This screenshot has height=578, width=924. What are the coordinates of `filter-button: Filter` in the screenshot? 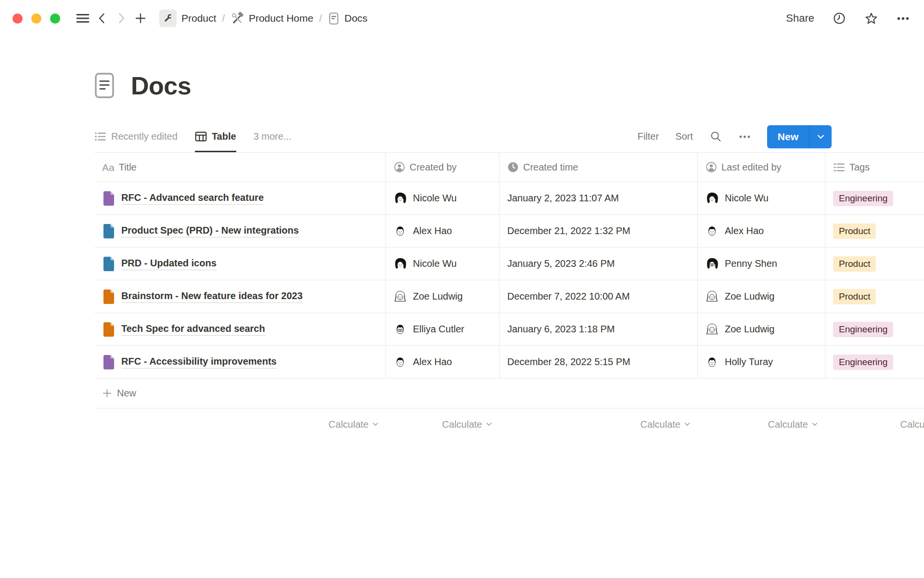 It's located at (648, 137).